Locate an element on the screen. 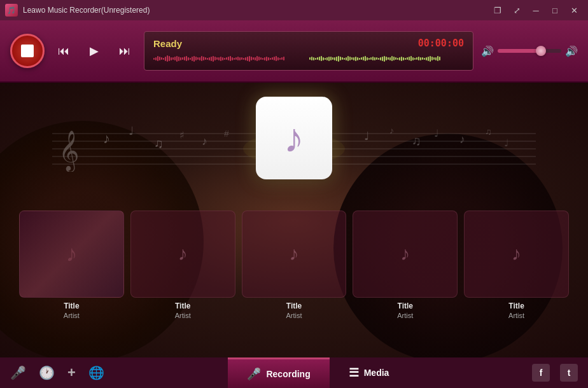 The height and width of the screenshot is (388, 588). progress-area: Ready 00:00:00 is located at coordinates (309, 51).